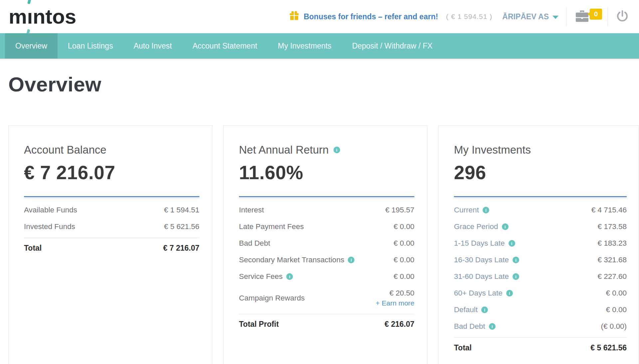 The height and width of the screenshot is (364, 639). What do you see at coordinates (252, 210) in the screenshot?
I see `row-label: Interest` at bounding box center [252, 210].